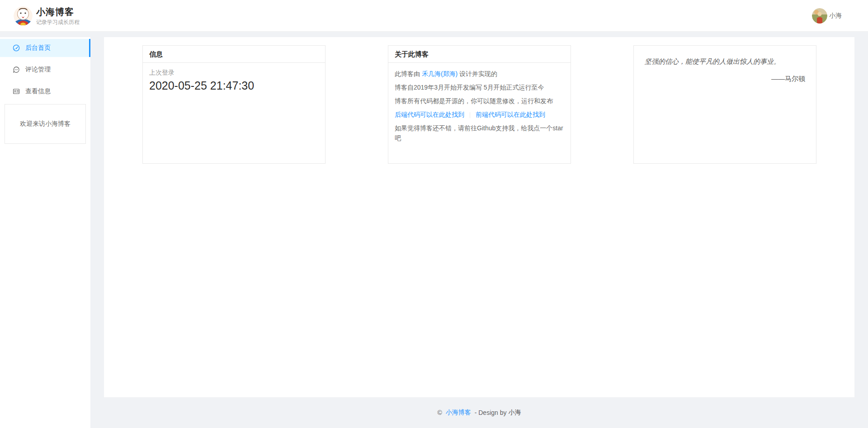 This screenshot has width=868, height=428. What do you see at coordinates (820, 16) in the screenshot?
I see `user-avatar` at bounding box center [820, 16].